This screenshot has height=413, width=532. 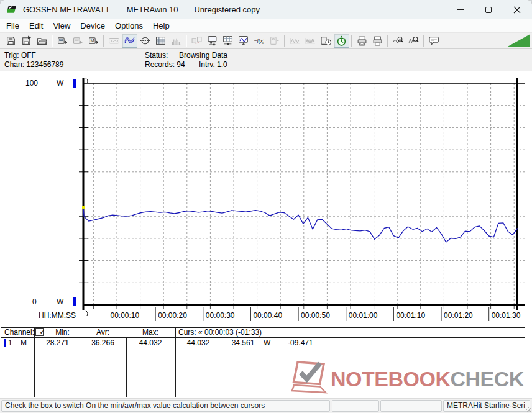 I want to click on save-data-button, so click(x=26, y=41).